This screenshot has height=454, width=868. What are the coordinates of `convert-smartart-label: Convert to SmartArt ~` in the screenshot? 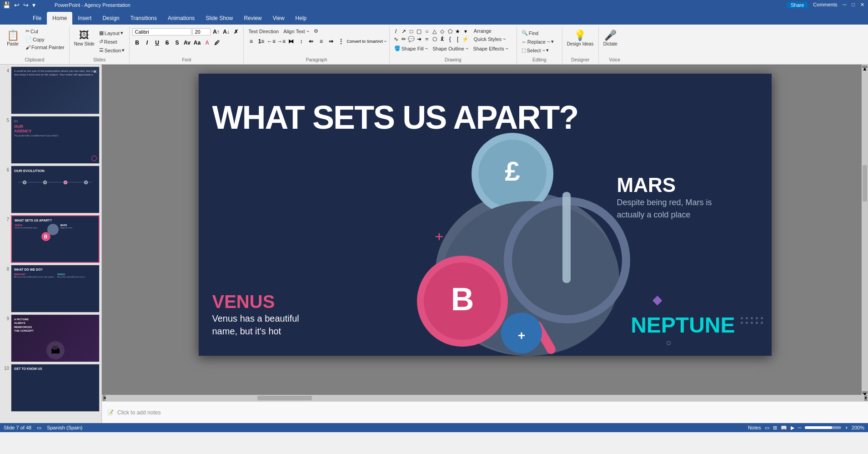 It's located at (366, 41).